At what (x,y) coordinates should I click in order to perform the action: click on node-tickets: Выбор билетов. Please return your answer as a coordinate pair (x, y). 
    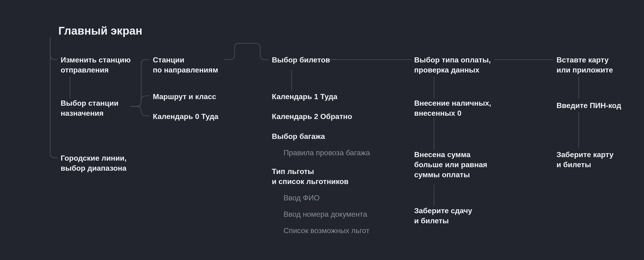
    Looking at the image, I should click on (301, 60).